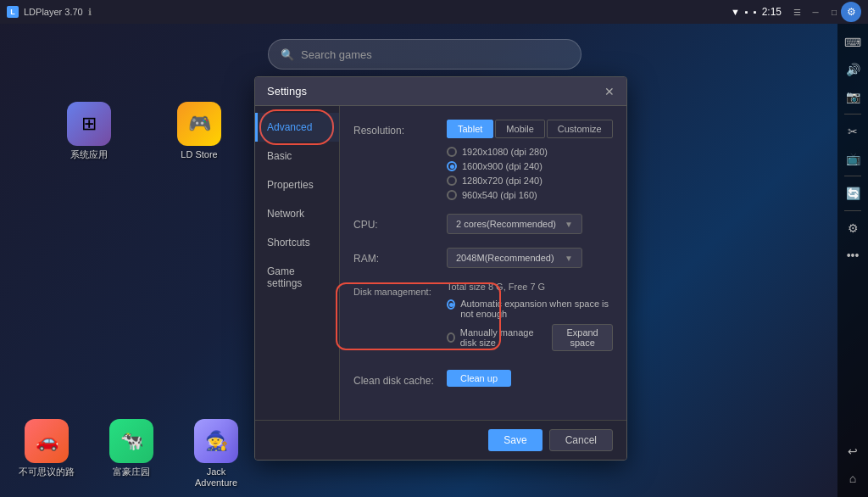  What do you see at coordinates (131, 454) in the screenshot?
I see `desktop-icon-game2: 🐄 富豪庄园` at bounding box center [131, 454].